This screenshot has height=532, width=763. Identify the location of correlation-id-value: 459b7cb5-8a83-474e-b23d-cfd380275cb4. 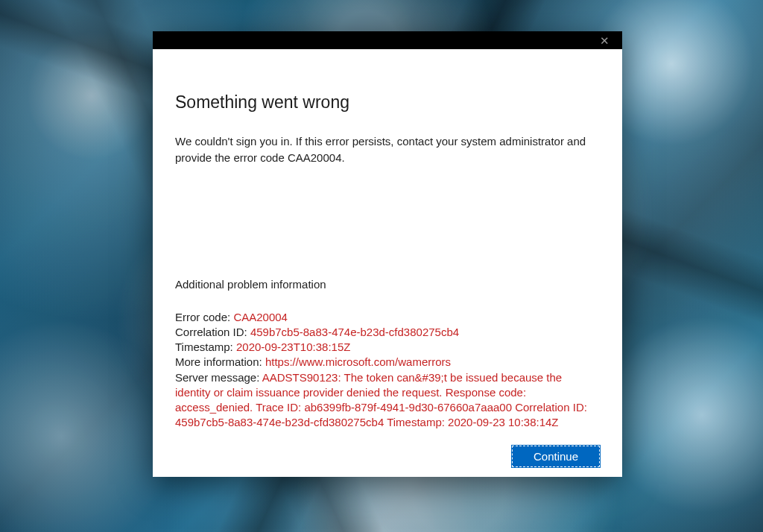
(355, 332).